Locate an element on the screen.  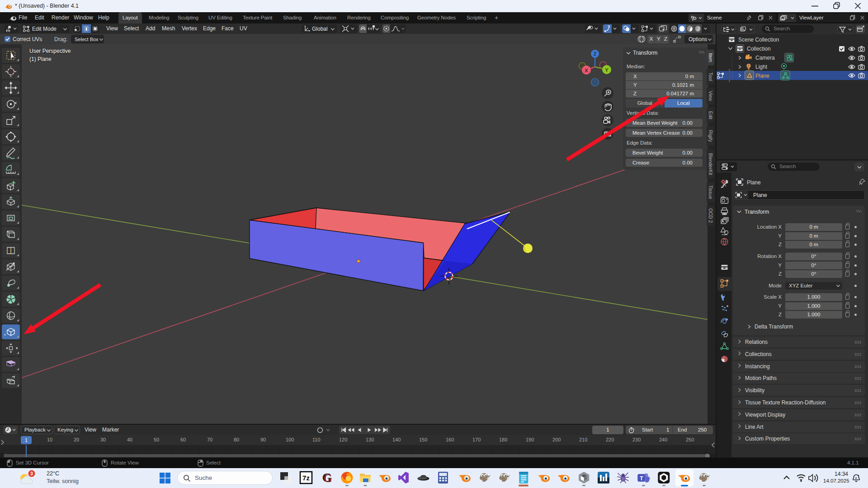
svg-text: 7z is located at coordinates (306, 478).